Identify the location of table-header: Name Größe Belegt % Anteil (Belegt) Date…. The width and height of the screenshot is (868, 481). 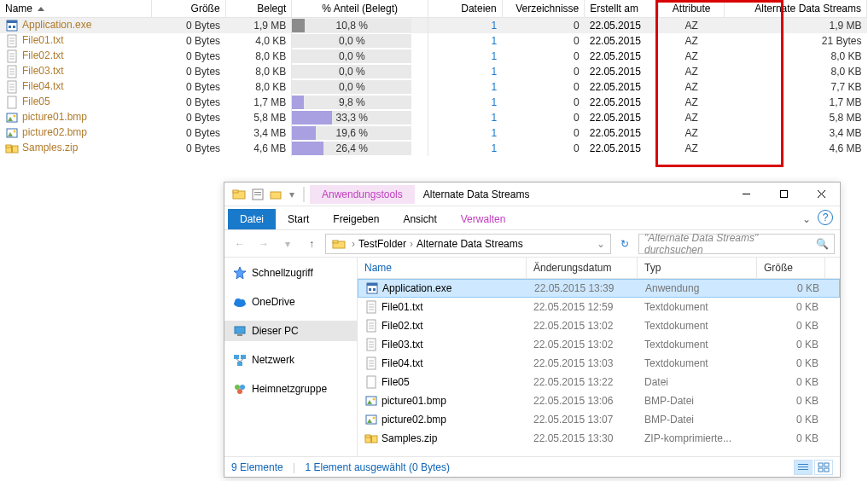
(434, 9).